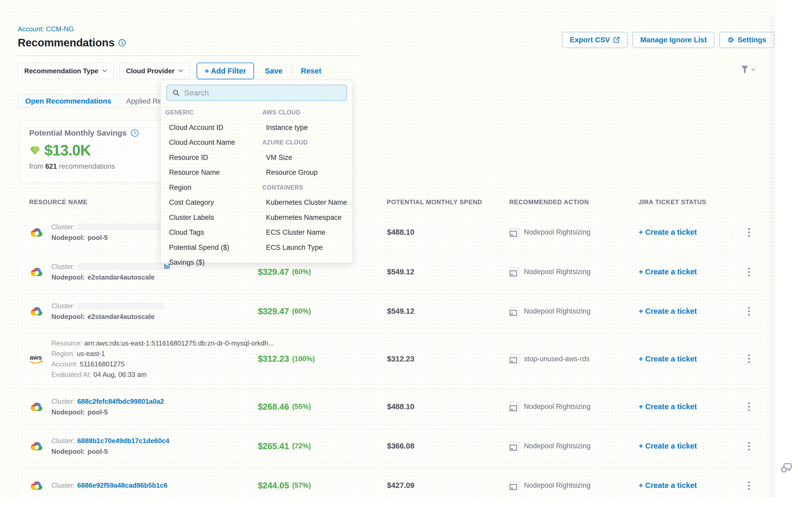  What do you see at coordinates (209, 158) in the screenshot?
I see `filter-field-option: Resource ID` at bounding box center [209, 158].